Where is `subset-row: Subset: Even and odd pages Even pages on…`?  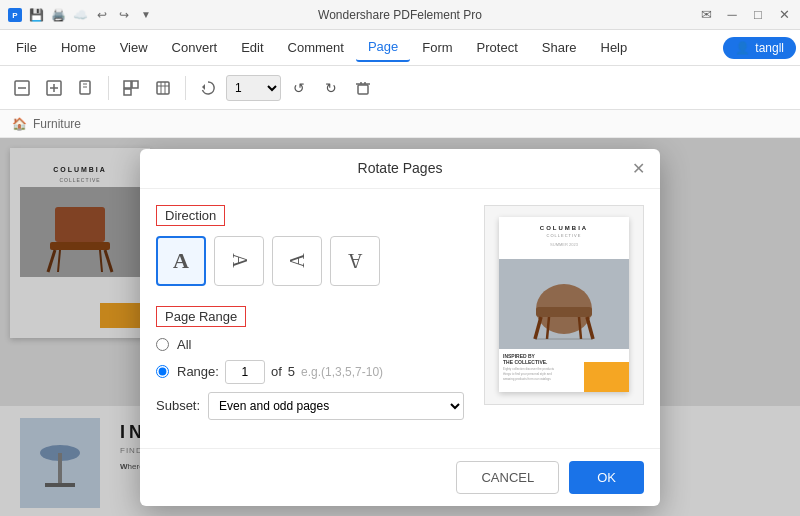 subset-row: Subset: Even and odd pages Even pages on… is located at coordinates (310, 406).